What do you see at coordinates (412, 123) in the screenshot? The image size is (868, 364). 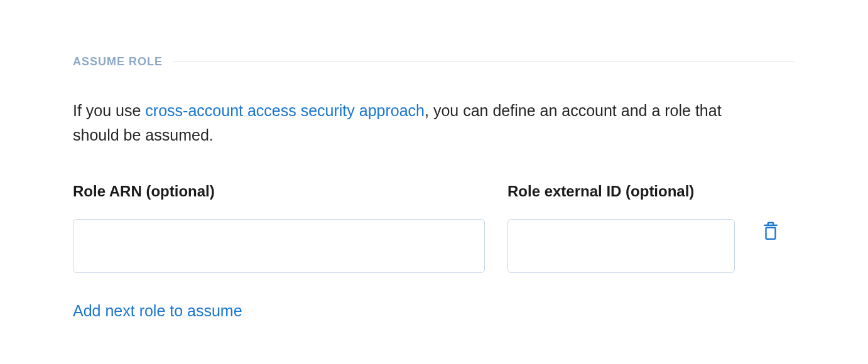 I see `section-description: If you use cross-account access security…` at bounding box center [412, 123].